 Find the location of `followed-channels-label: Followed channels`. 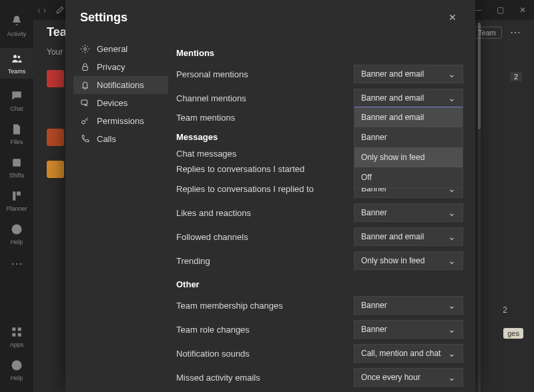

followed-channels-label: Followed channels is located at coordinates (265, 237).